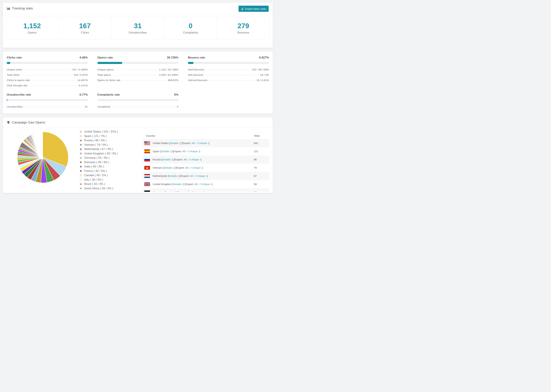 This screenshot has height=392, width=551. What do you see at coordinates (169, 75) in the screenshot?
I see `rate-row-value: 2,303 / 61.446%` at bounding box center [169, 75].